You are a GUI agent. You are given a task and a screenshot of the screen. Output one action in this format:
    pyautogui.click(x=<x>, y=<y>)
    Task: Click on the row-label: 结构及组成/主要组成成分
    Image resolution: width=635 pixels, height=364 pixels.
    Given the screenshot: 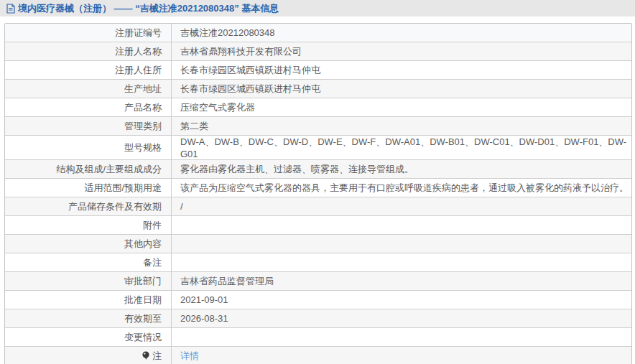 What is the action you would take?
    pyautogui.click(x=109, y=169)
    